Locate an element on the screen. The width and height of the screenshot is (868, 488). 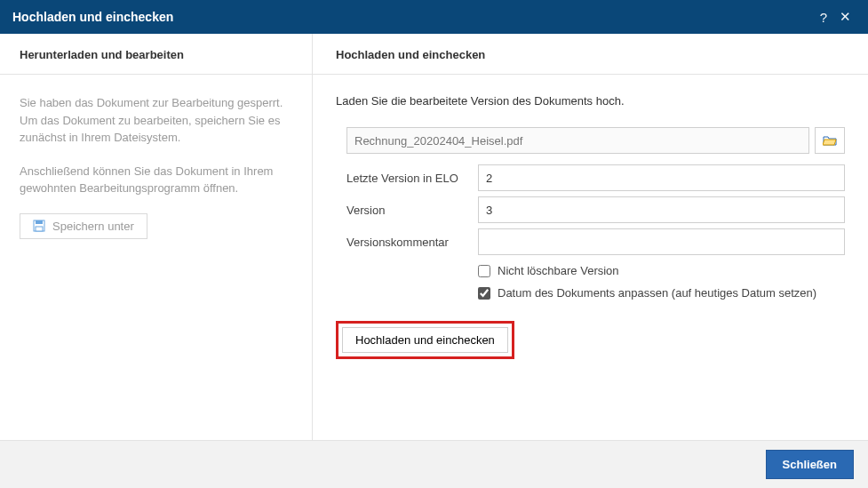
row-comment: Versionskommentar is located at coordinates (590, 242).